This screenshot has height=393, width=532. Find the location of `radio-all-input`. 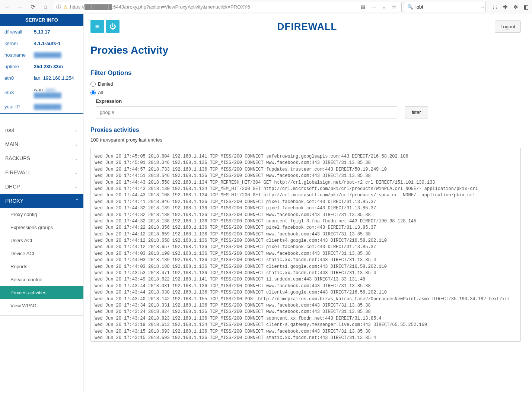

radio-all-input is located at coordinates (93, 93).